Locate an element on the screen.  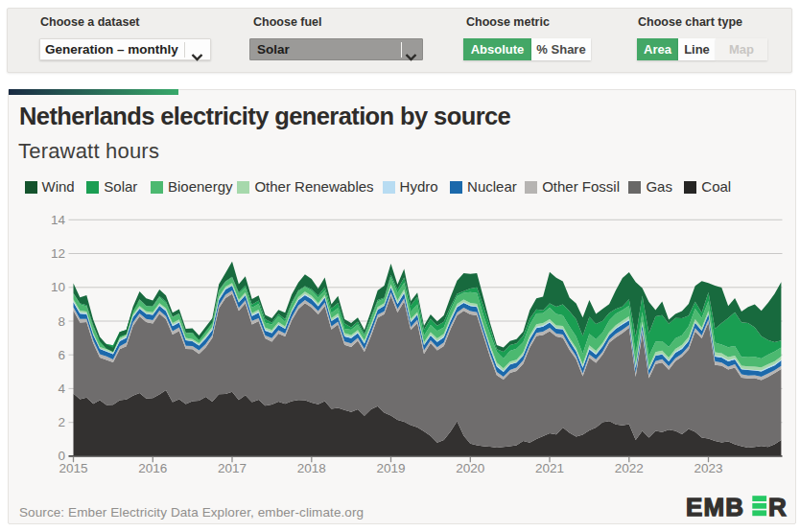
svg-text: 10 is located at coordinates (58, 288).